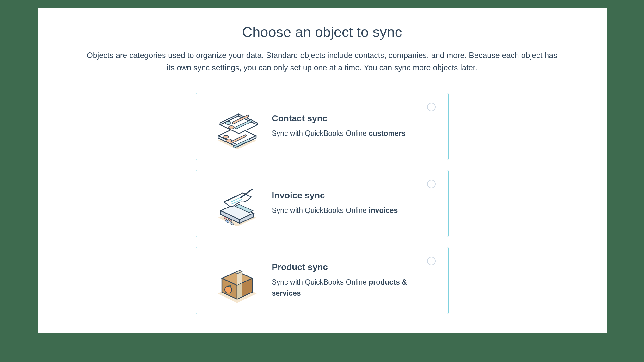 This screenshot has width=644, height=362. What do you see at coordinates (237, 126) in the screenshot?
I see `contacts-icon` at bounding box center [237, 126].